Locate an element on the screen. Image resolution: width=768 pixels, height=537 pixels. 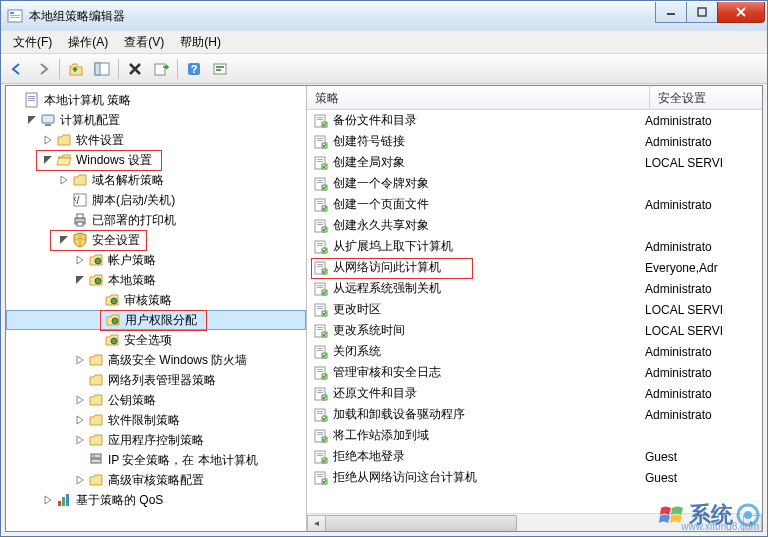
list-item: 关闭系统Administrato is located at coordinates (534, 352).